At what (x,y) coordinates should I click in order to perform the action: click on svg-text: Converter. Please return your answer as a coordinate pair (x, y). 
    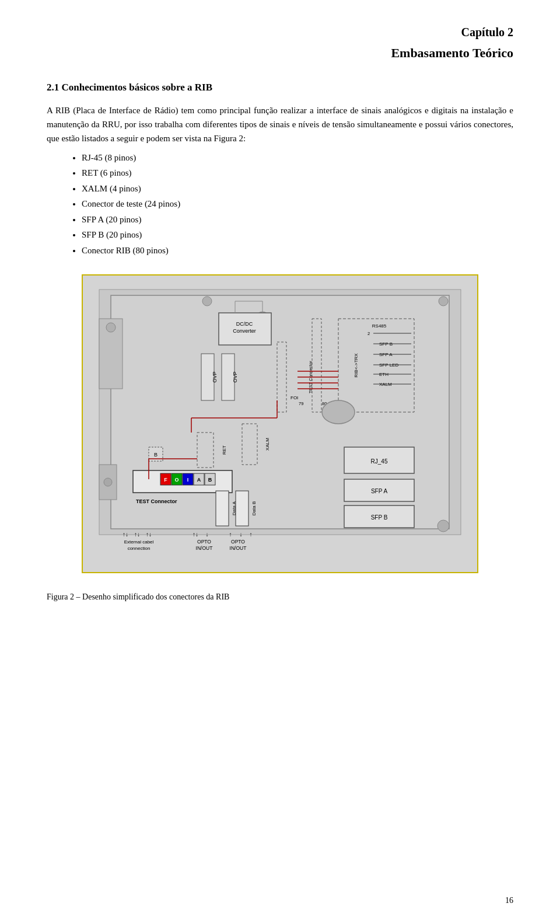
    Looking at the image, I should click on (244, 331).